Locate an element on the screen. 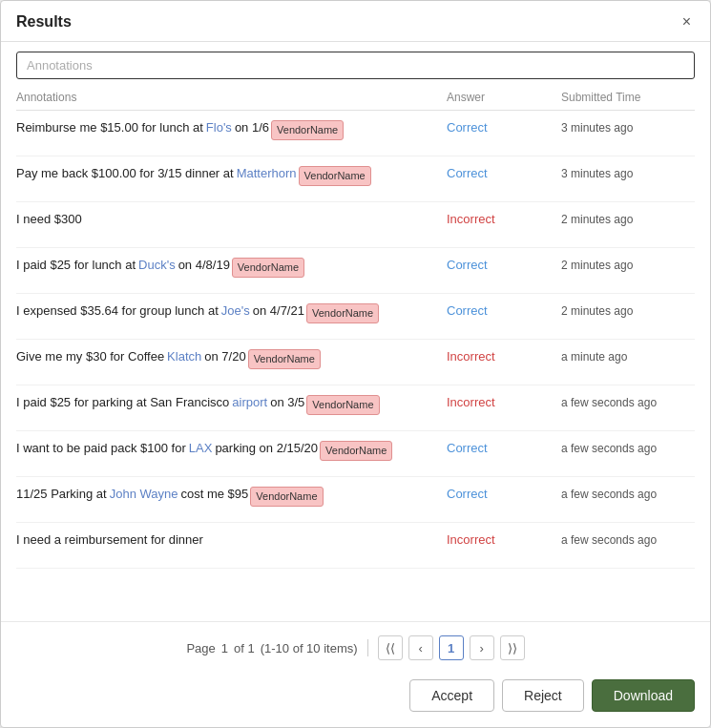 The image size is (711, 728). table-row: I expensed $35.64 for group lunch at Joe… is located at coordinates (355, 317).